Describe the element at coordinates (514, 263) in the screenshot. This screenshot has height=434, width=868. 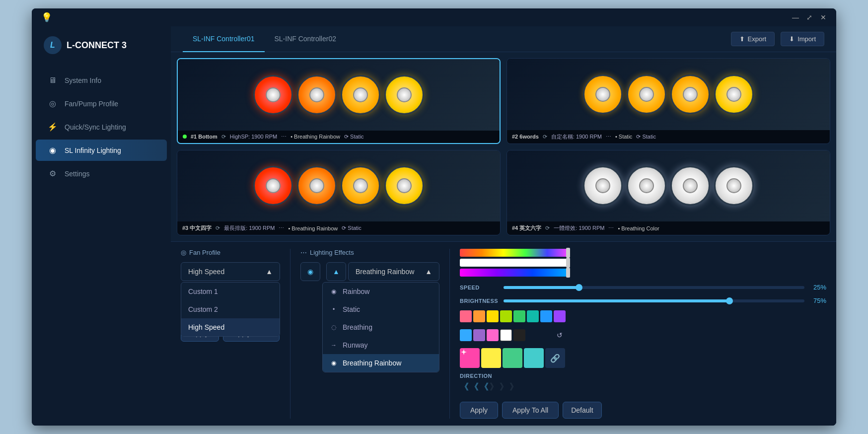
I see `color-bar-white` at that location.